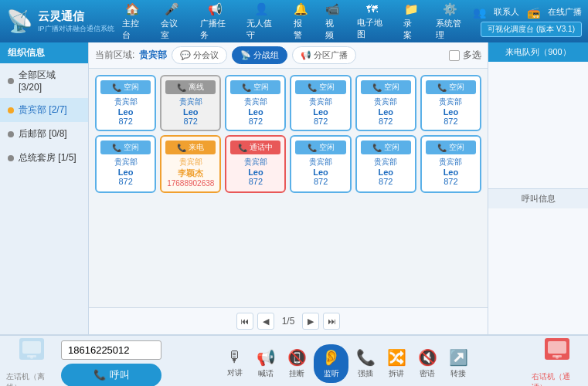 The width and height of the screenshot is (588, 386). Describe the element at coordinates (261, 22) in the screenshot. I see `nav-drone: 👤 无人值守` at that location.